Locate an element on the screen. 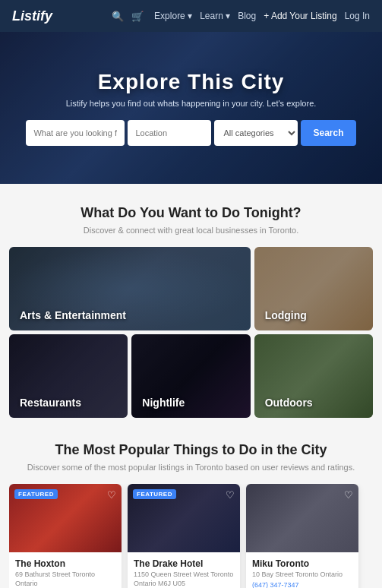  card-miku-body: Miku Toronto 10 Bay Street Toronto Ontar… is located at coordinates (302, 570).